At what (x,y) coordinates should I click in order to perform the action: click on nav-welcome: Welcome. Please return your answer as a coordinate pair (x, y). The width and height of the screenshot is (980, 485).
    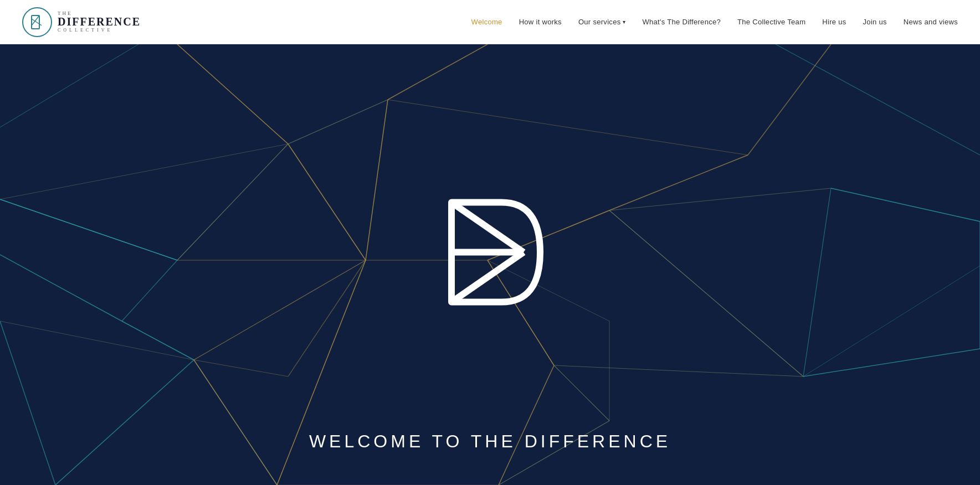
    Looking at the image, I should click on (487, 22).